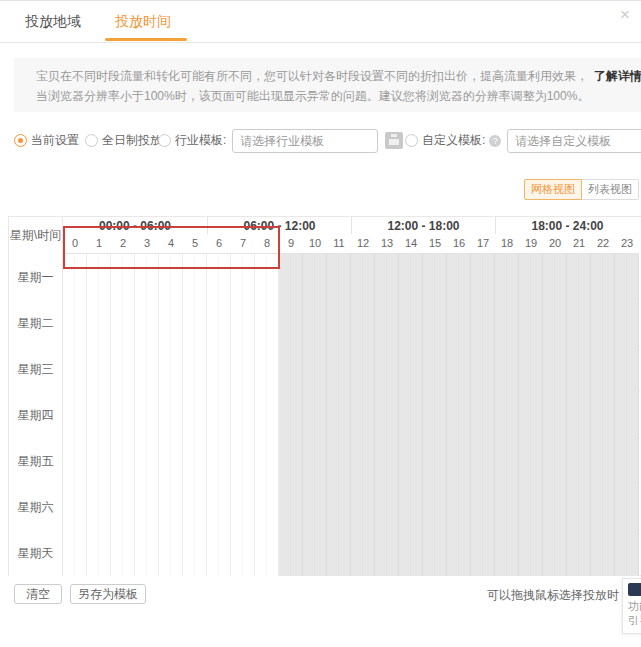 Image resolution: width=641 pixels, height=647 pixels. What do you see at coordinates (632, 606) in the screenshot?
I see `guide-widget: 功能 引导` at bounding box center [632, 606].